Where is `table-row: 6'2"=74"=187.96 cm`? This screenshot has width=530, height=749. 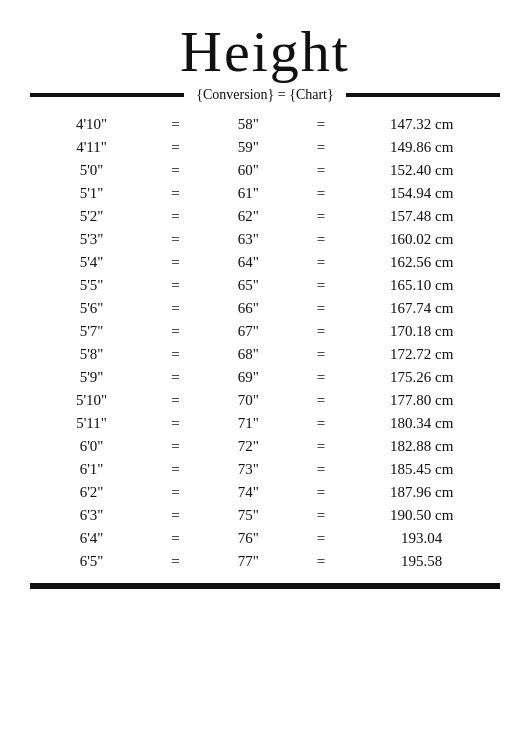 table-row: 6'2"=74"=187.96 cm is located at coordinates (265, 492).